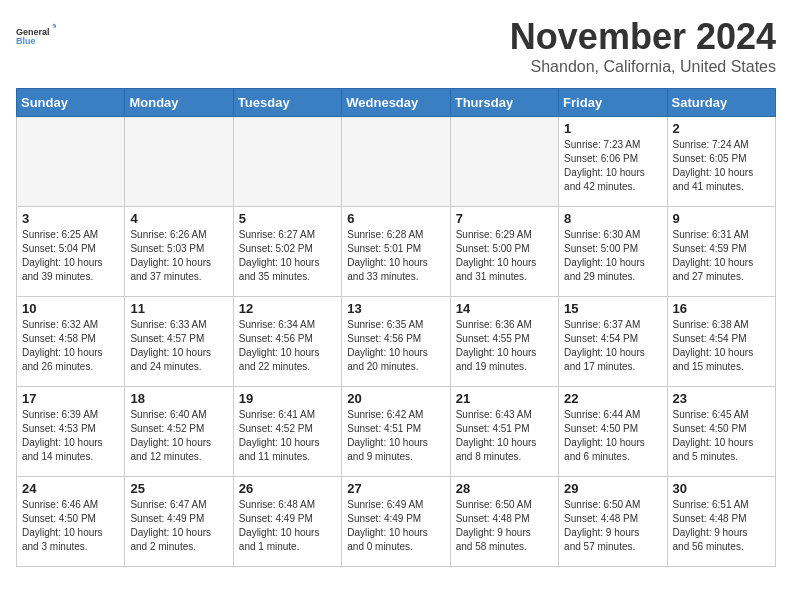 This screenshot has width=792, height=612. Describe the element at coordinates (179, 432) in the screenshot. I see `calendar-cell: 18Sunrise: 6:40 AM Sunset: 4:52 PM Dayli…` at that location.